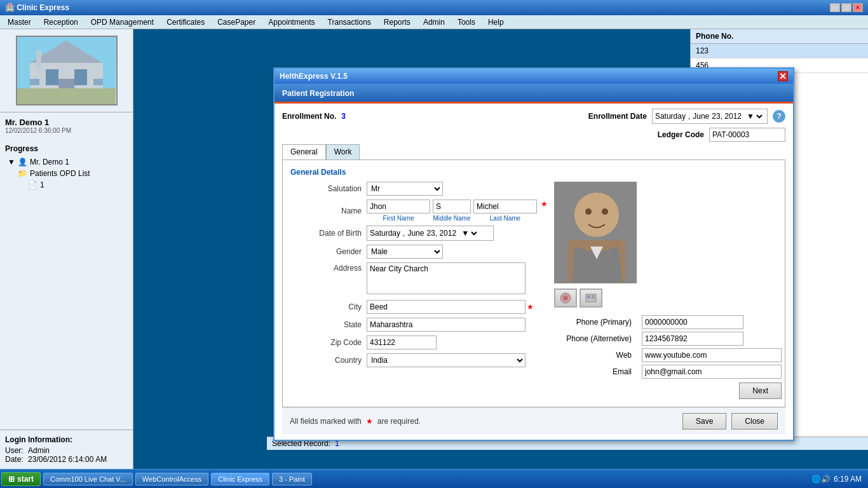  I want to click on tab-general: General, so click(304, 152).